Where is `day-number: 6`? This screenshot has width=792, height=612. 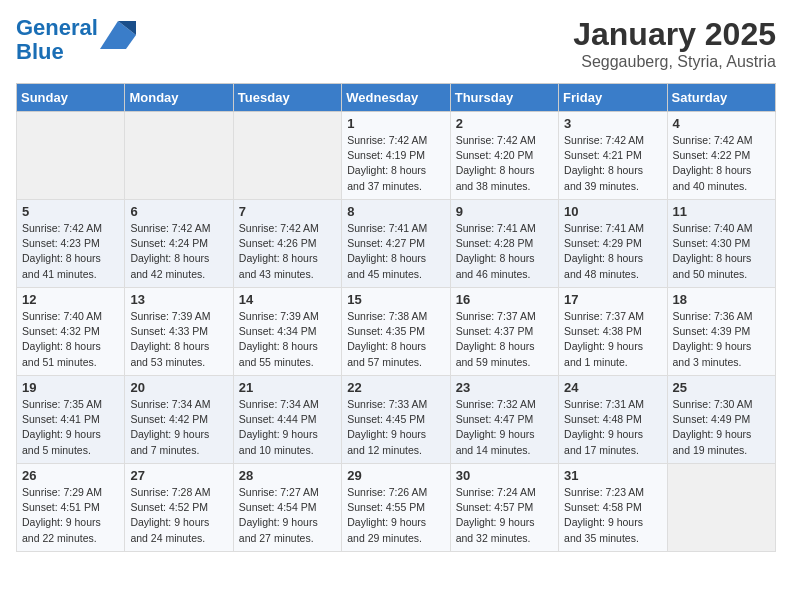 day-number: 6 is located at coordinates (178, 212).